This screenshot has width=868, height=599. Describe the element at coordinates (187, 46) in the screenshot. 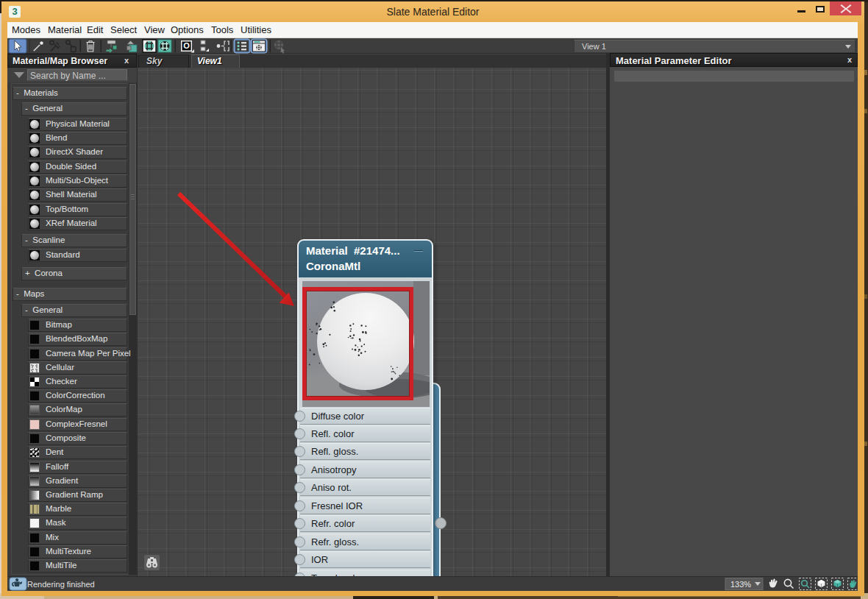

I see `svg-text: O` at that location.